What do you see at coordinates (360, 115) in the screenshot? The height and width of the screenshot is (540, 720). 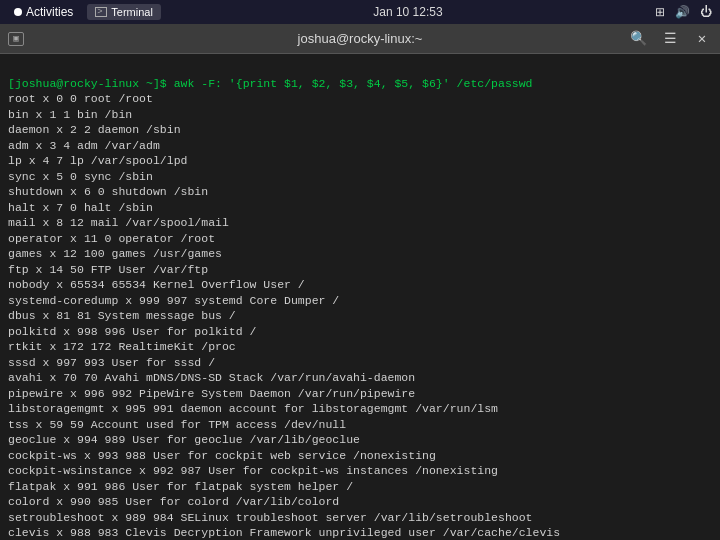 I see `output-line: bin x 1 1 bin /bin` at bounding box center [360, 115].